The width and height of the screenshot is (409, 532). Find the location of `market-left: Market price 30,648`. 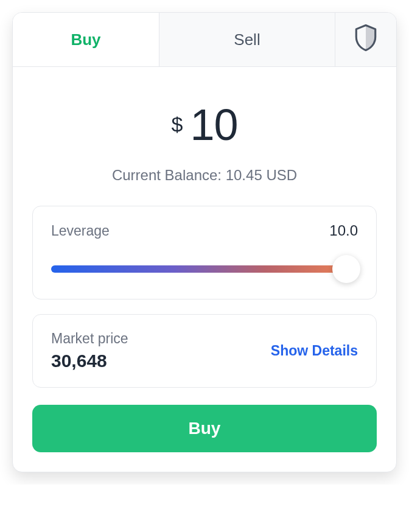

market-left: Market price 30,648 is located at coordinates (90, 351).